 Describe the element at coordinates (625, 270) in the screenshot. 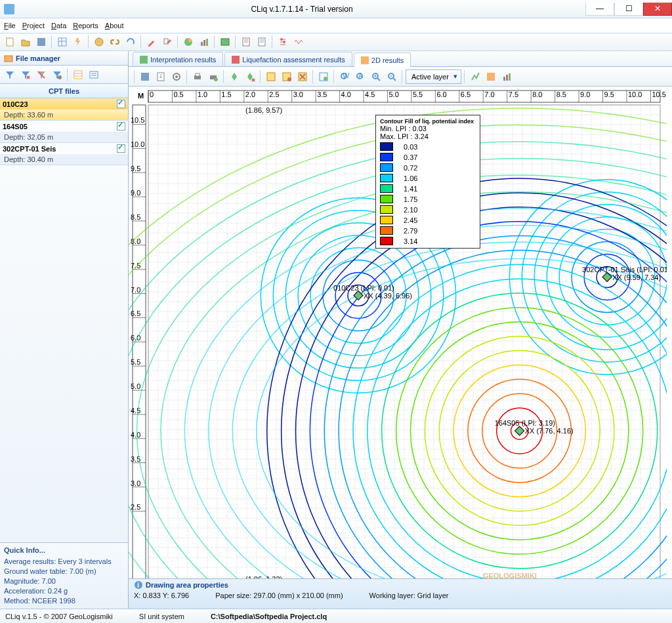

I see `svg-text: 302CPT-01 Seis (LPI: 0.01)` at that location.